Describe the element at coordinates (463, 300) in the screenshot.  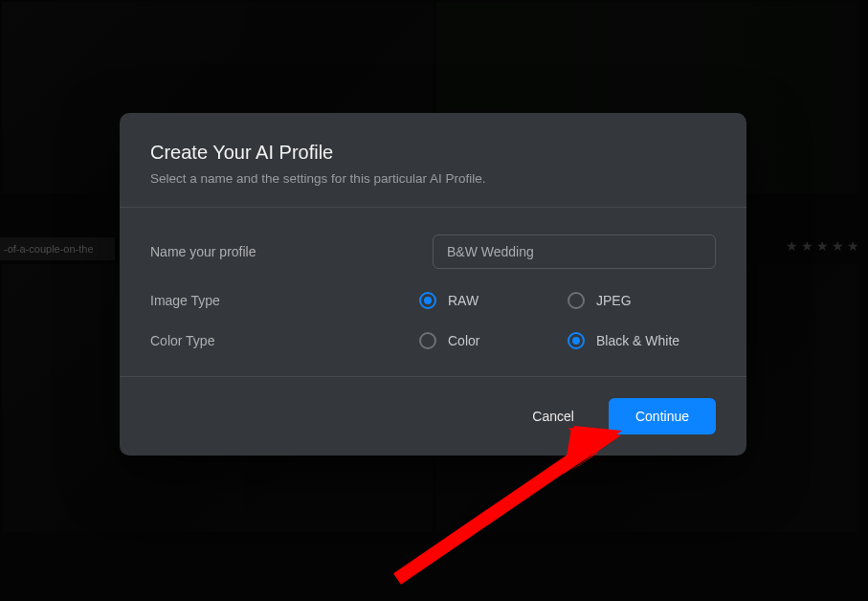
I see `radio-label: RAW` at that location.